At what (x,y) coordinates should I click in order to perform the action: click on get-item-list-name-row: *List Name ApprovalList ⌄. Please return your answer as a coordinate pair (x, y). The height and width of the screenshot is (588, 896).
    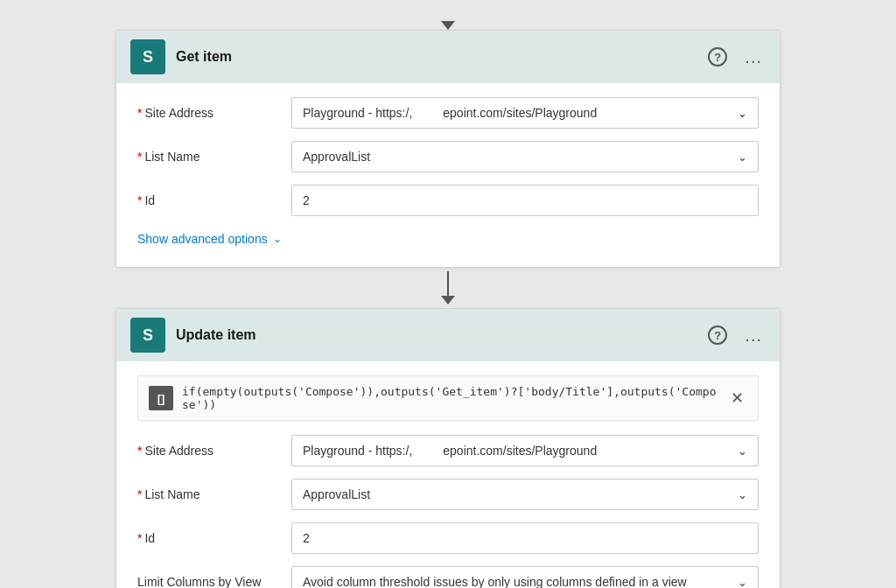
    Looking at the image, I should click on (448, 157).